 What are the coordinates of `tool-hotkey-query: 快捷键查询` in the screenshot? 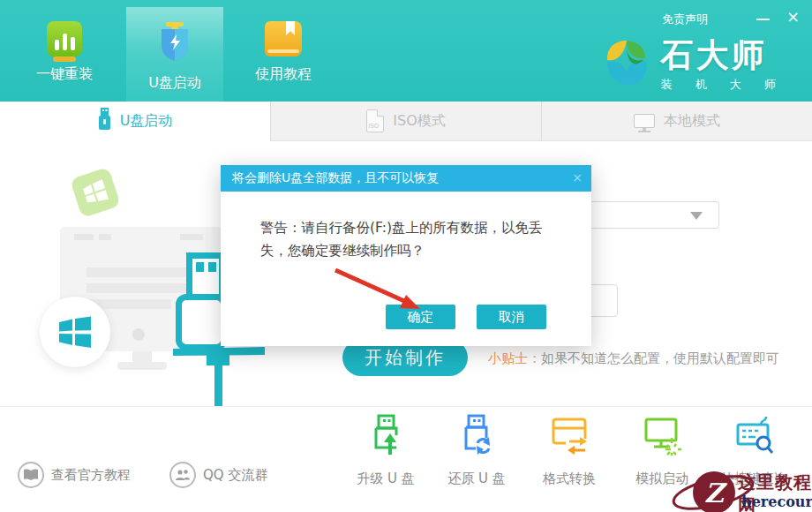 It's located at (755, 450).